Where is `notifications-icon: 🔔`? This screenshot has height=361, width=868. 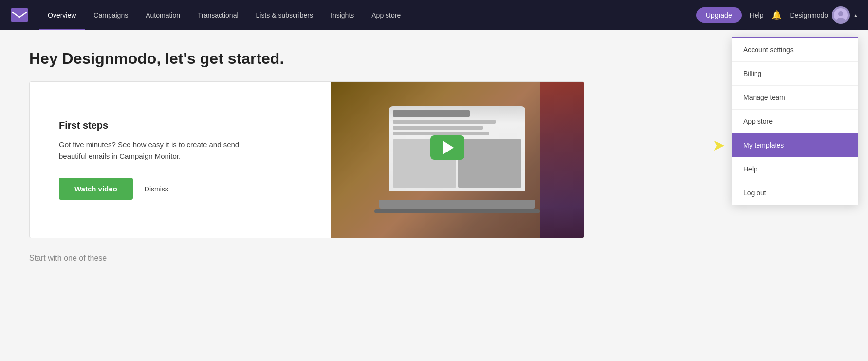 notifications-icon: 🔔 is located at coordinates (776, 15).